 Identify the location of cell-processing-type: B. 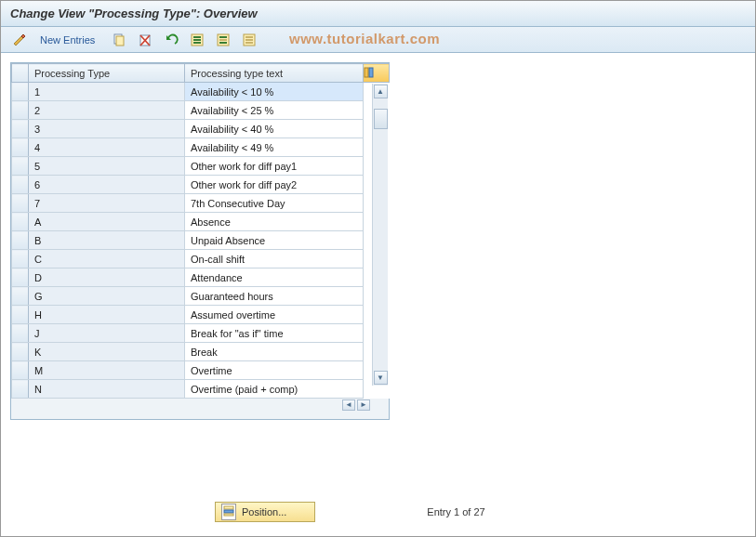
(107, 241).